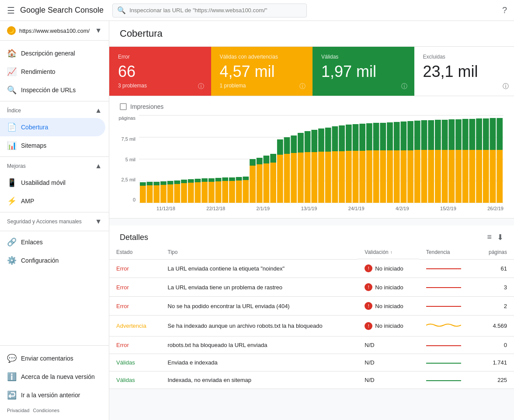 The height and width of the screenshot is (420, 514). What do you see at coordinates (54, 222) in the screenshot?
I see `seguridad-section-header: Seguridad y Acciones manuales ▼` at bounding box center [54, 222].